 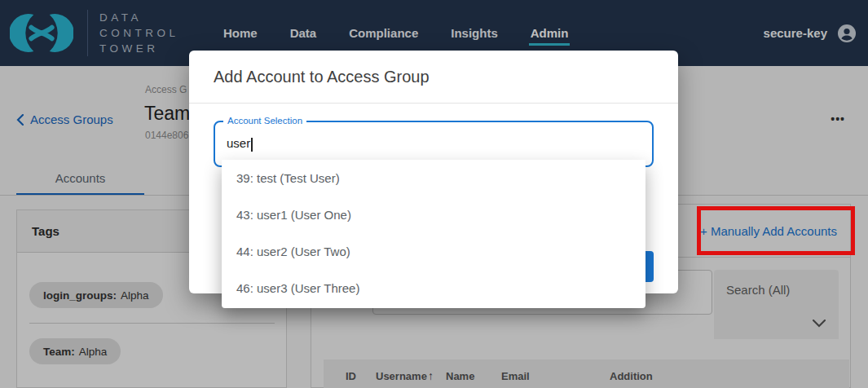 I want to click on modal-title-divider, so click(x=434, y=103).